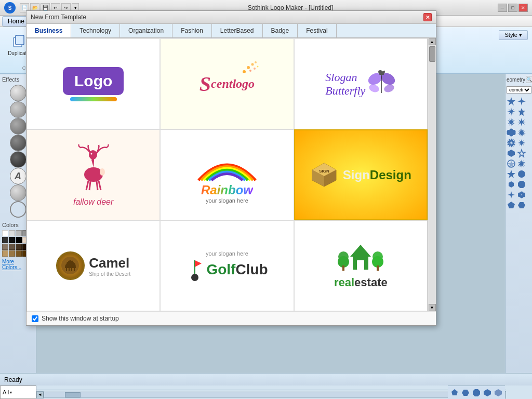 The image size is (532, 399). Describe the element at coordinates (522, 174) in the screenshot. I see `circle-shape` at that location.